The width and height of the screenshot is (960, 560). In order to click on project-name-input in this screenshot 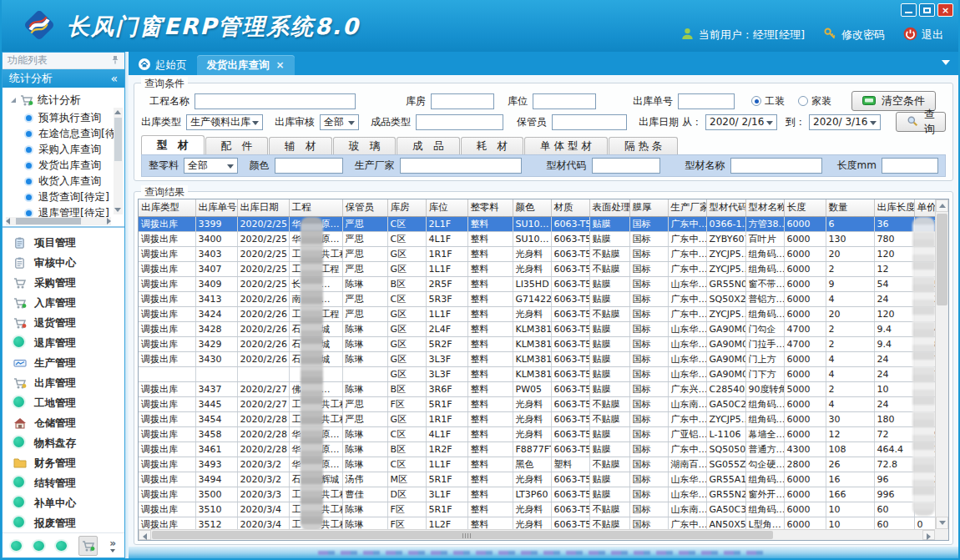, I will do `click(275, 102)`.